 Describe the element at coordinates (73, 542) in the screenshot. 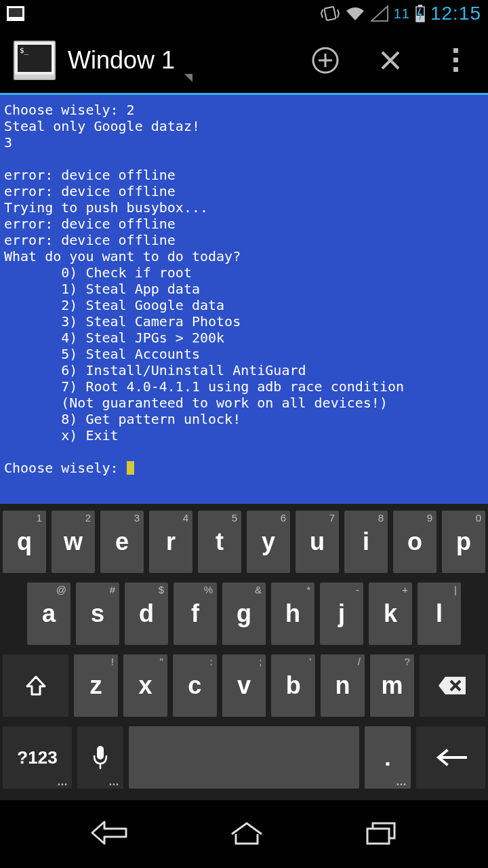

I see `key-w: w2` at that location.